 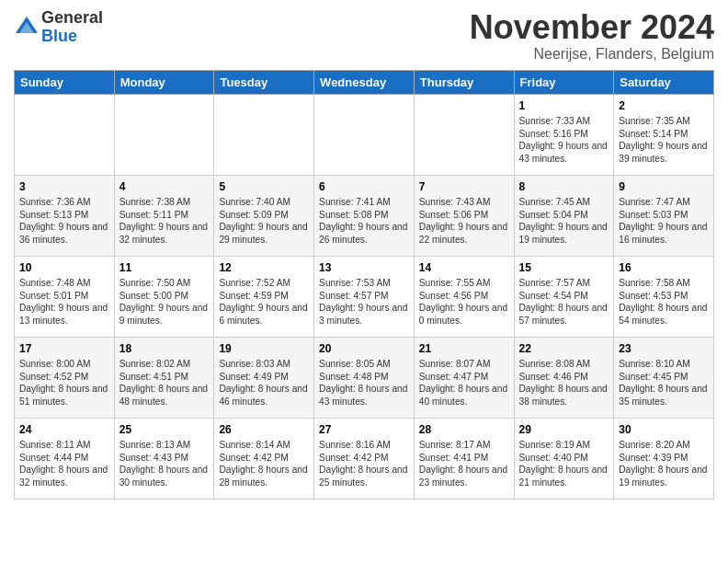 What do you see at coordinates (664, 464) in the screenshot?
I see `day-info: Sunrise: 8:20 AMSunset: 4:39 PMDaylight:…` at bounding box center [664, 464].